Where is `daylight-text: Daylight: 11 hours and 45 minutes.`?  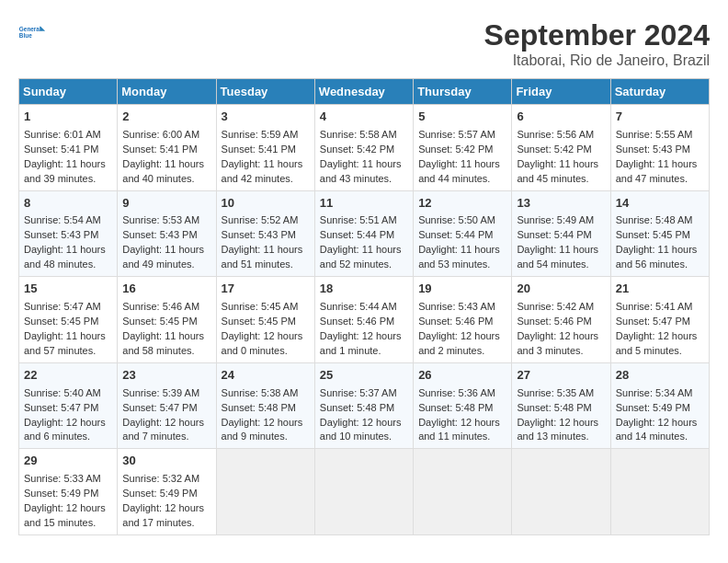 daylight-text: Daylight: 11 hours and 45 minutes. is located at coordinates (557, 171).